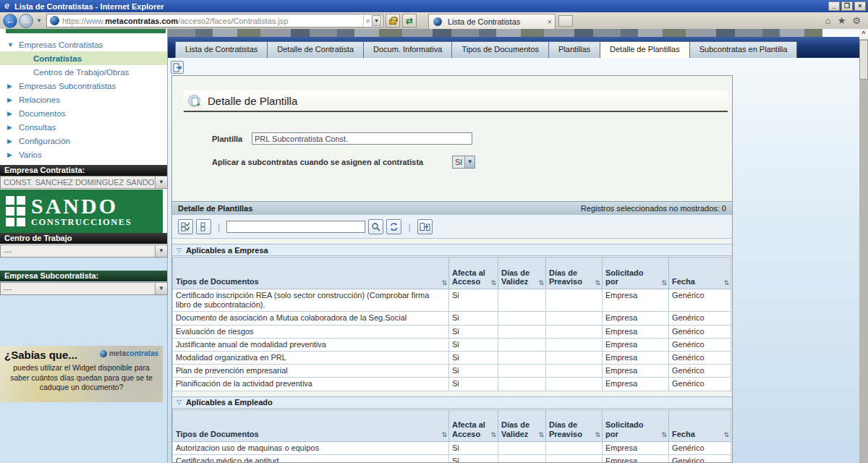 This screenshot has width=868, height=463. What do you see at coordinates (84, 45) in the screenshot?
I see `sidebar-item-empresas-contratistas: ▼Empresas Contratistas` at bounding box center [84, 45].